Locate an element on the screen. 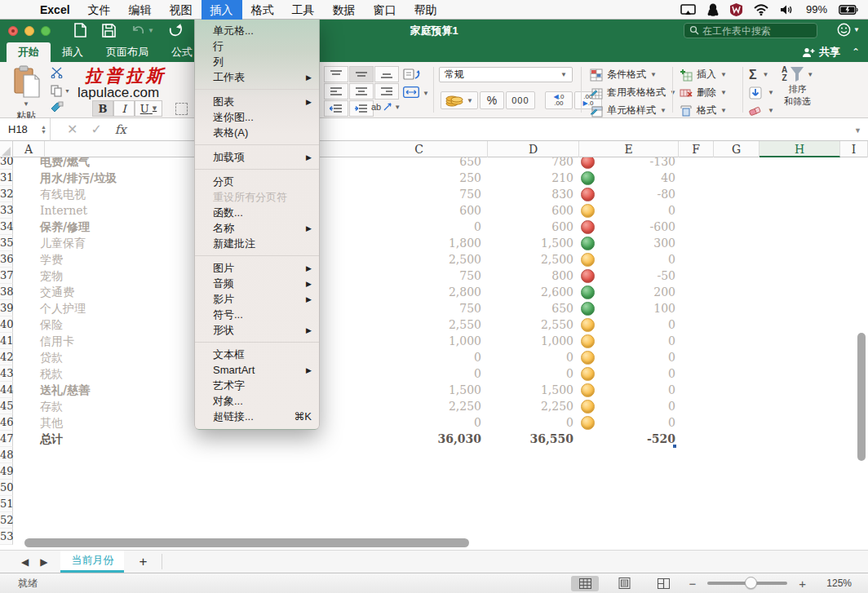 Image resolution: width=868 pixels, height=593 pixels. row-header: 43 is located at coordinates (7, 374).